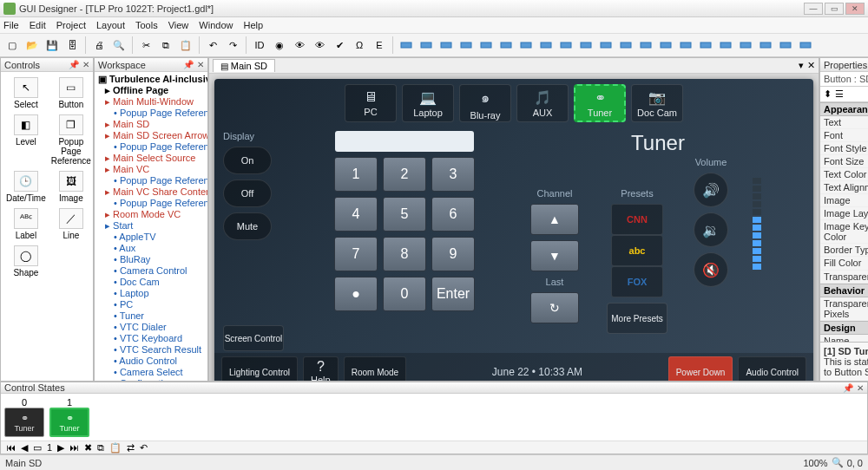 This screenshot has width=868, height=470. I want to click on prop-row: Image LayoutFill, so click(844, 213).